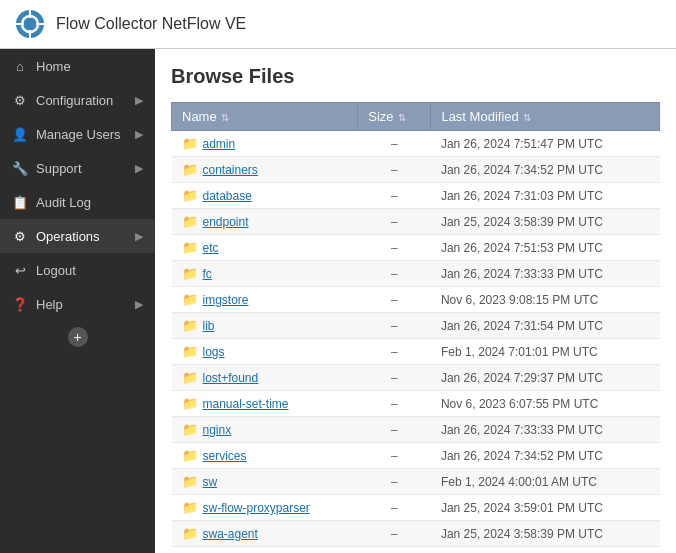 The image size is (676, 553). I want to click on table-row: 📁etc–Jan 26, 2024 7:51:53 PM UTC, so click(416, 248).